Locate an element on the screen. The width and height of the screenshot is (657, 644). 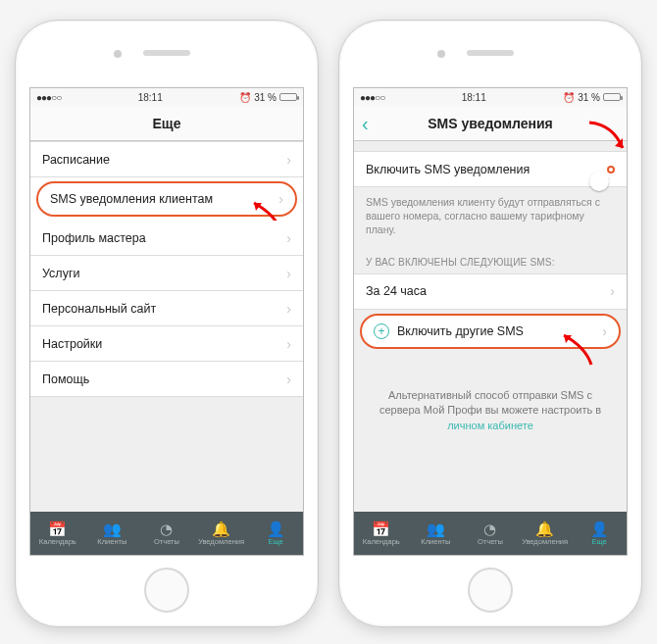
menu-item-help: Помощь › is located at coordinates (167, 379).